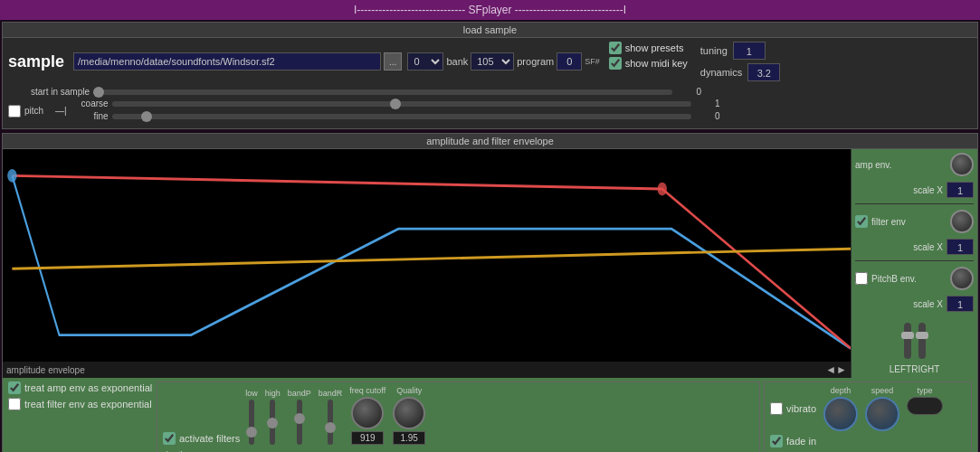  What do you see at coordinates (36, 61) in the screenshot?
I see `sample-label: sample` at bounding box center [36, 61].